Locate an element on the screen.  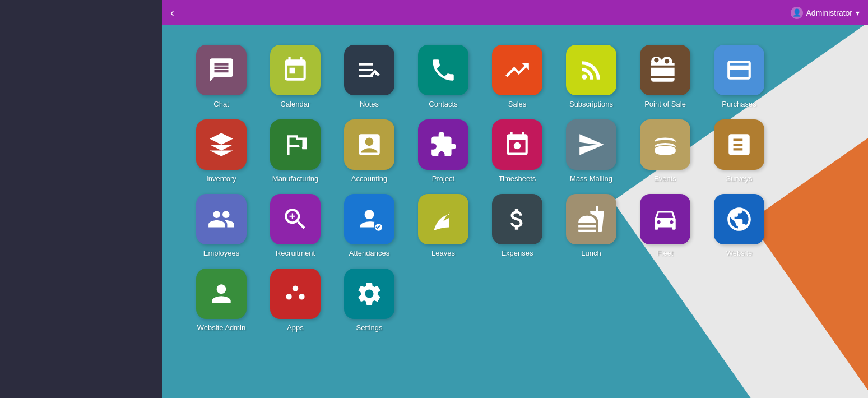
attendances-label: Attendances is located at coordinates (369, 253).